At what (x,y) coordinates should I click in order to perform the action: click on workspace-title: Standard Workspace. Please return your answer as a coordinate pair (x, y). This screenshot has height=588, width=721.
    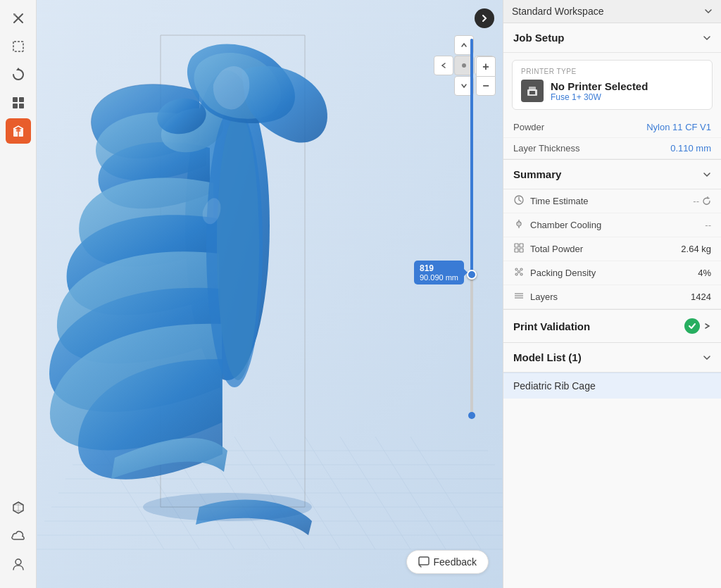
    Looking at the image, I should click on (558, 11).